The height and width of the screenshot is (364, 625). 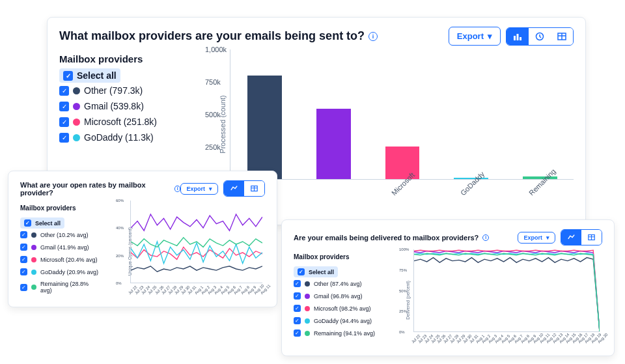 What do you see at coordinates (124, 137) in the screenshot?
I see `legend-item: ✓GoDaddy (11.3k)` at bounding box center [124, 137].